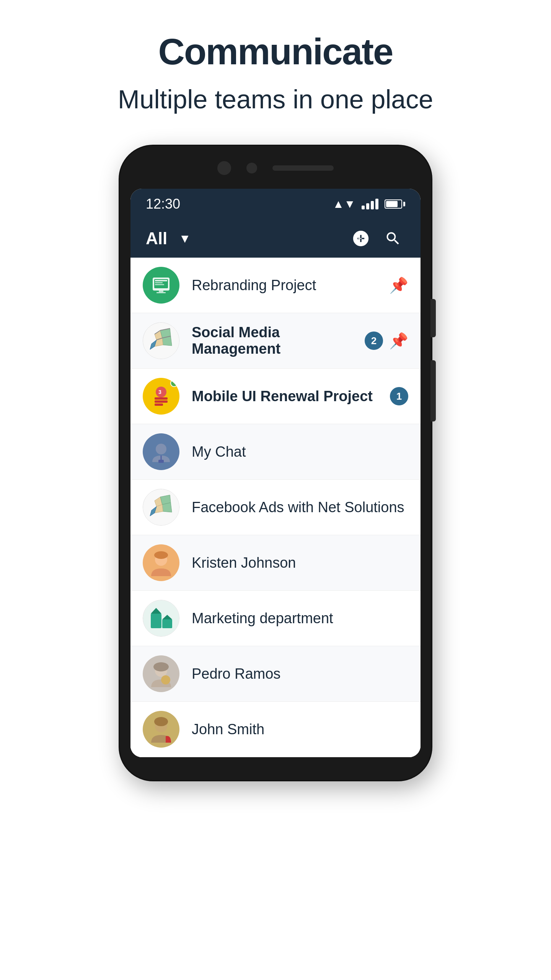 The width and height of the screenshot is (551, 980). I want to click on john-icon, so click(161, 729).